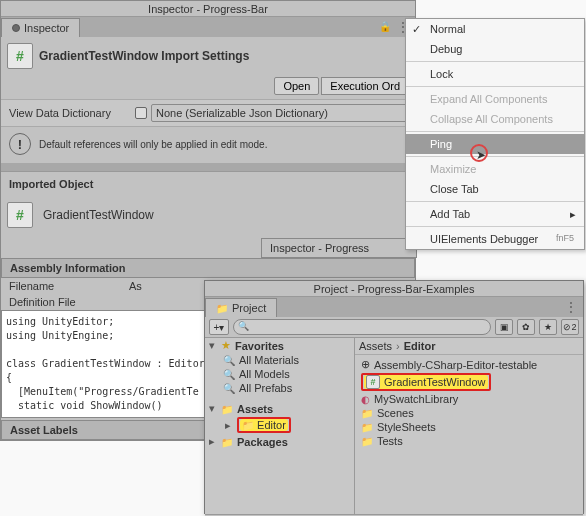 The image size is (586, 516). What do you see at coordinates (469, 413) in the screenshot?
I see `asset-scenes: Scenes` at bounding box center [469, 413].